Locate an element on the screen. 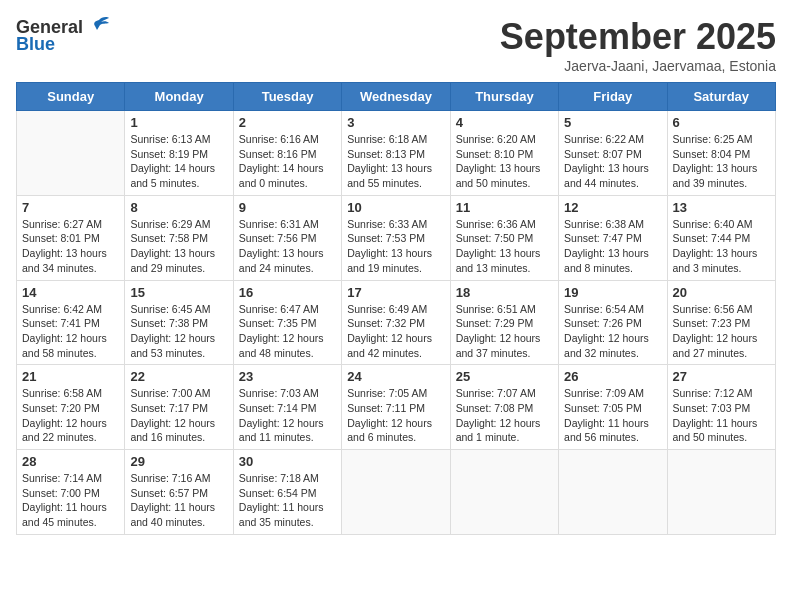 Image resolution: width=792 pixels, height=612 pixels. calendar-cell: 21Sunrise: 6:58 AMSunset: 7:20 PMDayligh… is located at coordinates (71, 408).